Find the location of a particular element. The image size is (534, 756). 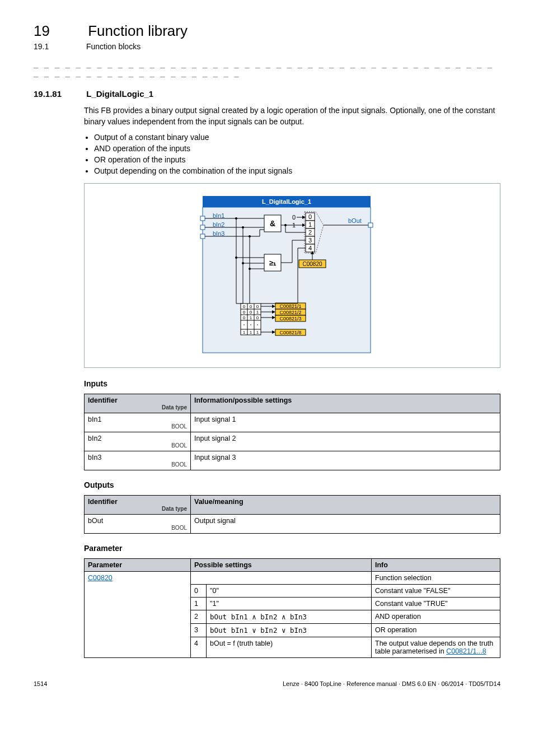

input-label: bIn3 is located at coordinates (218, 234).